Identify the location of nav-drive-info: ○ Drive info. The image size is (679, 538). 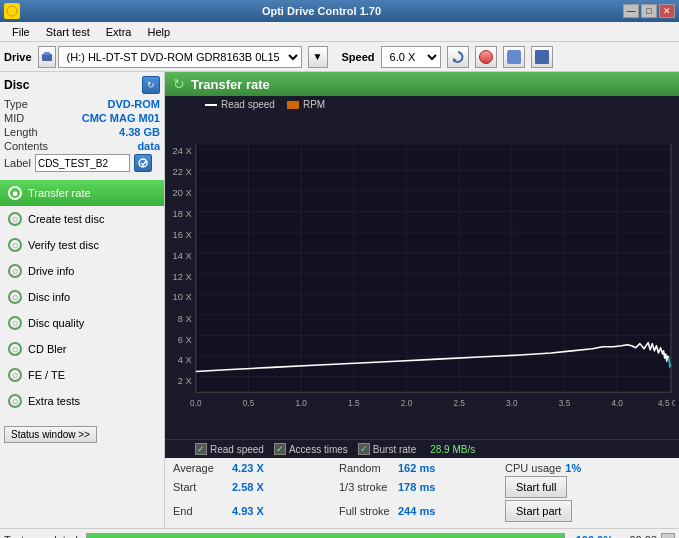
(82, 271).